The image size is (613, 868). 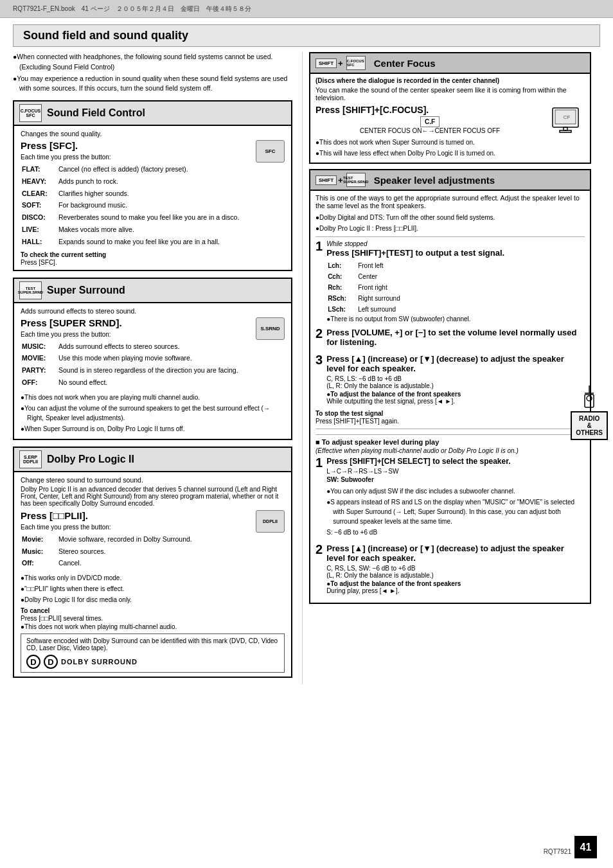 What do you see at coordinates (319, 247) in the screenshot?
I see `step1-number: 1` at bounding box center [319, 247].